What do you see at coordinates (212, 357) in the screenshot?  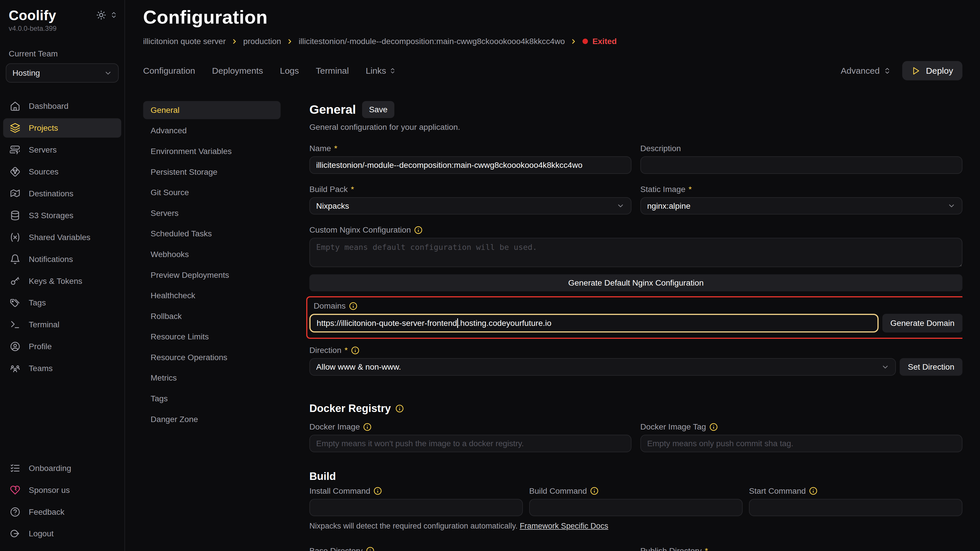 I see `menu-item-resource-operations: Resource Operations` at bounding box center [212, 357].